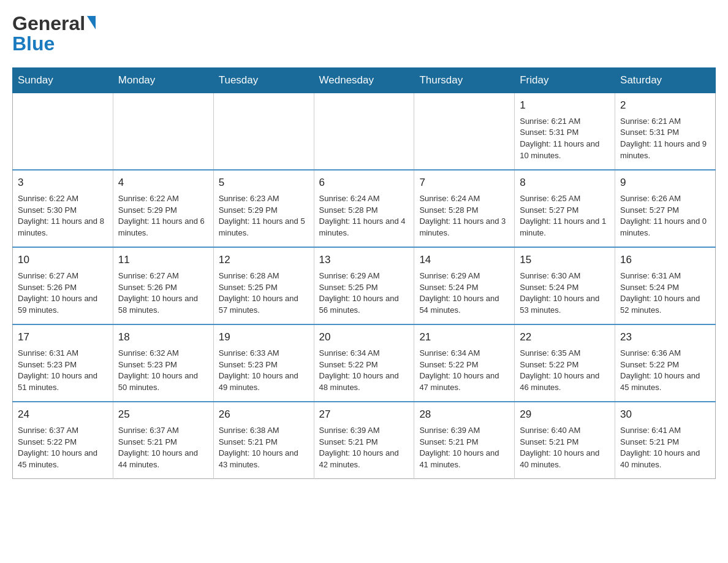  I want to click on day-info: Sunrise: 6:23 AM Sunset: 5:29 PM Dayligh…, so click(264, 216).